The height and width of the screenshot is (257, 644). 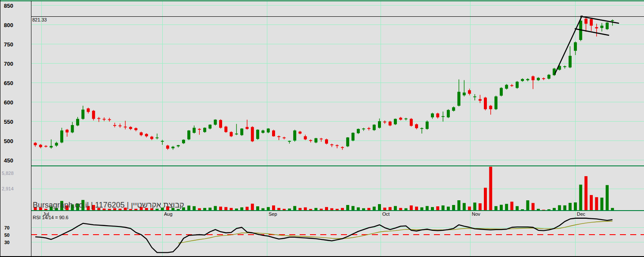 I want to click on watermark-title: Bursagraph.co.il | 1176205 | קבוצת אקרשט…, so click(x=108, y=205).